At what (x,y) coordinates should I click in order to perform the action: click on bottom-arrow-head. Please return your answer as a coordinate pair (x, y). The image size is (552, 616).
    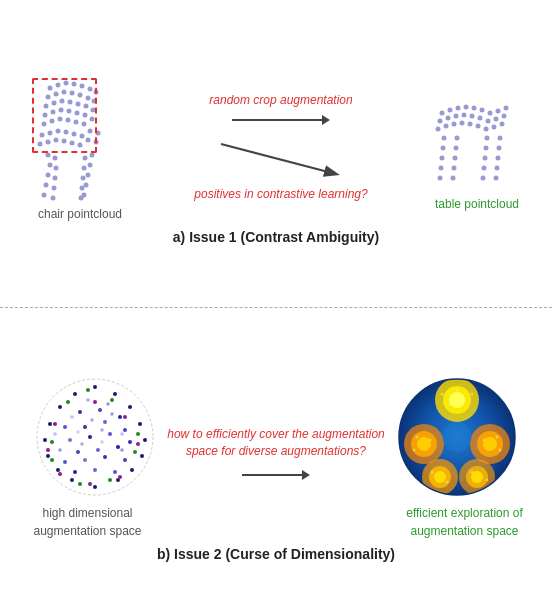
    Looking at the image, I should click on (306, 475).